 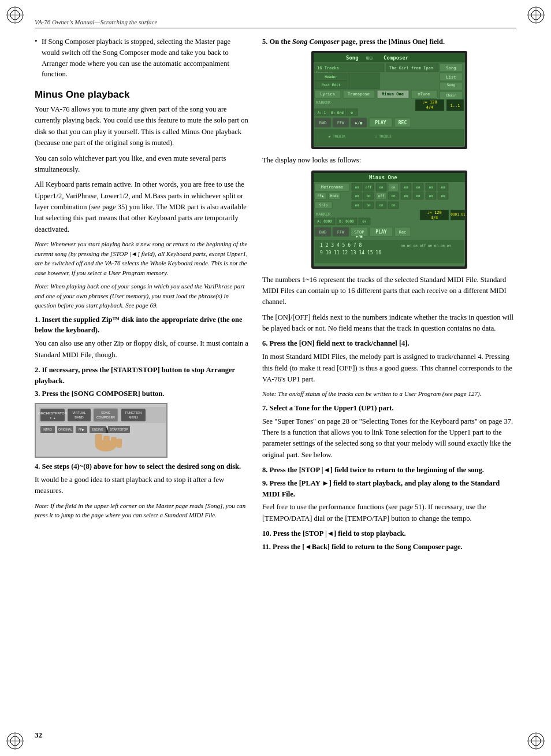 What do you see at coordinates (389, 324) in the screenshot?
I see `desc-para-2: The [ON]/[OFF] fields next to the number…` at bounding box center [389, 324].